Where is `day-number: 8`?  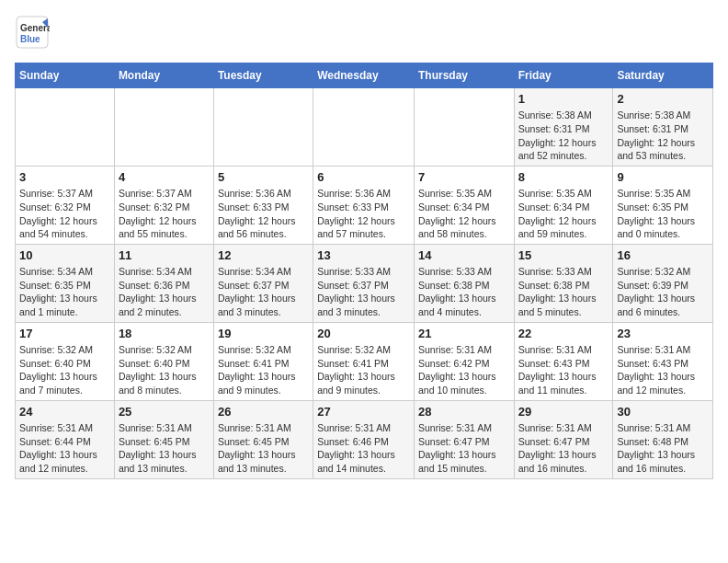 day-number: 8 is located at coordinates (564, 178).